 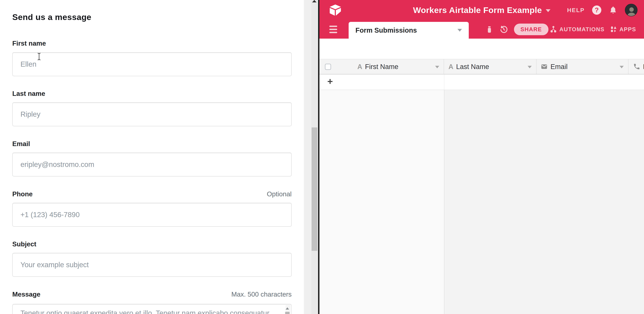 What do you see at coordinates (24, 244) in the screenshot?
I see `subject-label: Subject` at bounding box center [24, 244].